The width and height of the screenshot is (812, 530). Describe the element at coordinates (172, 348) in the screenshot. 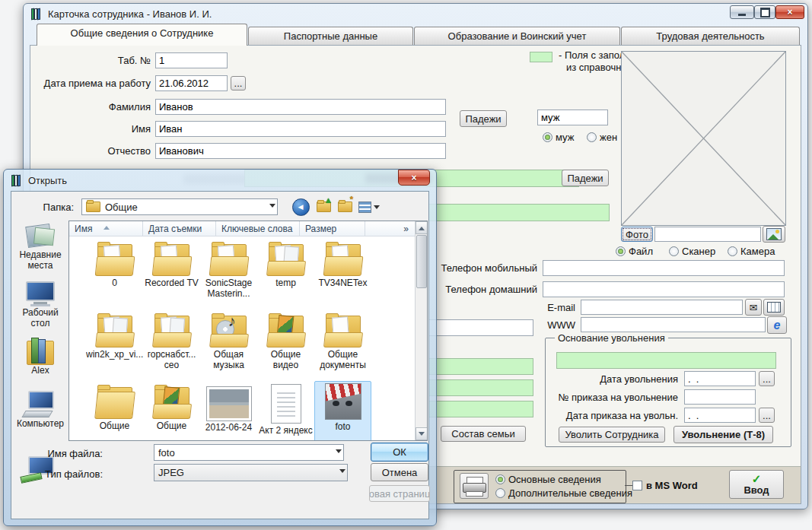

I see `file-item: горснабст... сео` at that location.